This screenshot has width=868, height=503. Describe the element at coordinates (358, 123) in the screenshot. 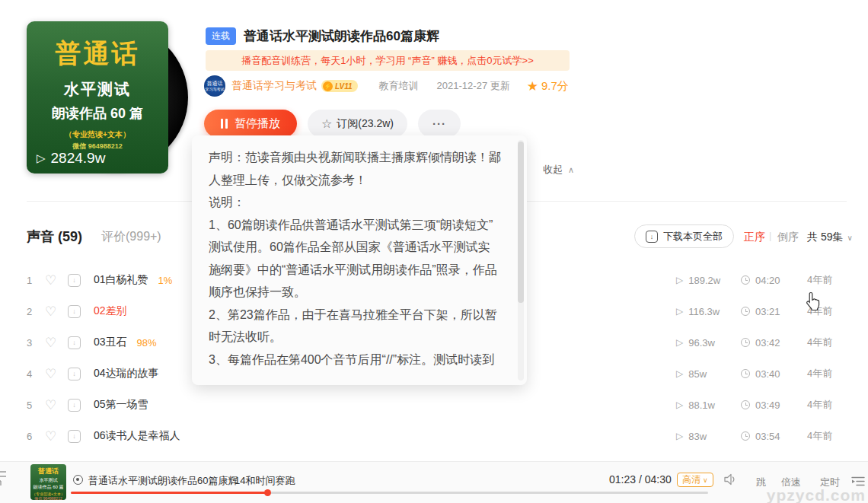

I see `subscribe-button: ☆ 订阅(23.2w)` at that location.